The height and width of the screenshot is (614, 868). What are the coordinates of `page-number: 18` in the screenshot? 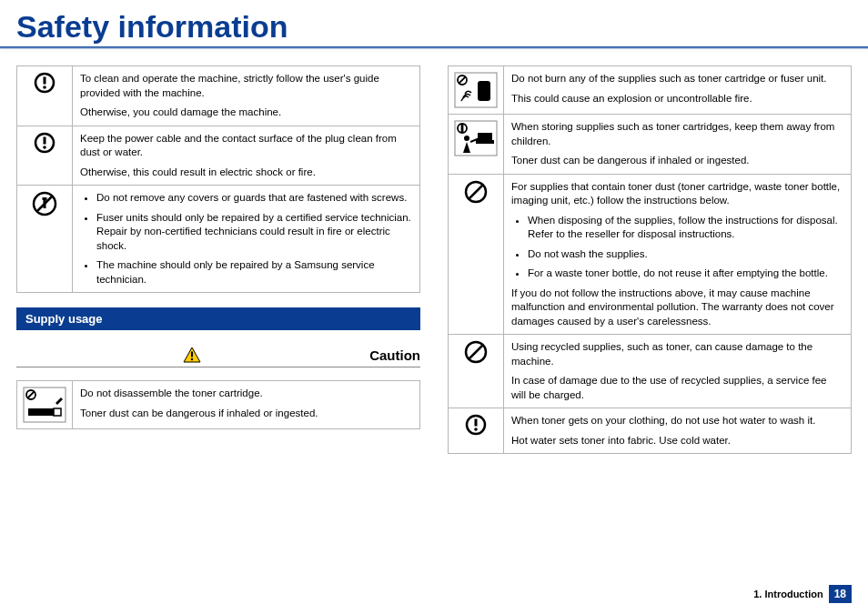 It's located at (841, 594).